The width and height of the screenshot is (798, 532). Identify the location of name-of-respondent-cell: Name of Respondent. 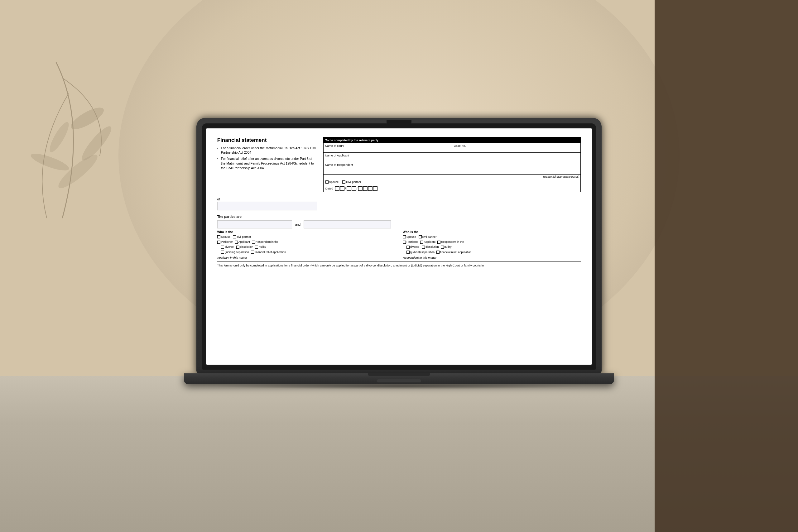
(452, 168).